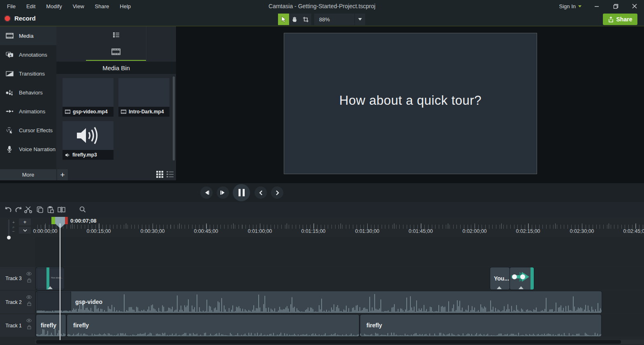  I want to click on grid-view-icon, so click(160, 174).